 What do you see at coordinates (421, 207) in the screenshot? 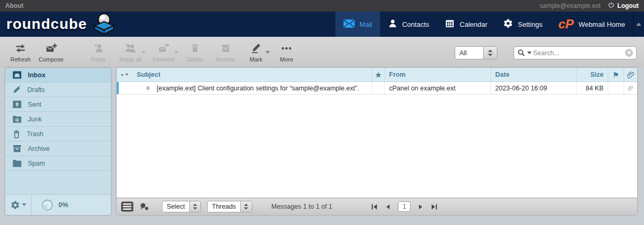
I see `next-page-button` at bounding box center [421, 207].